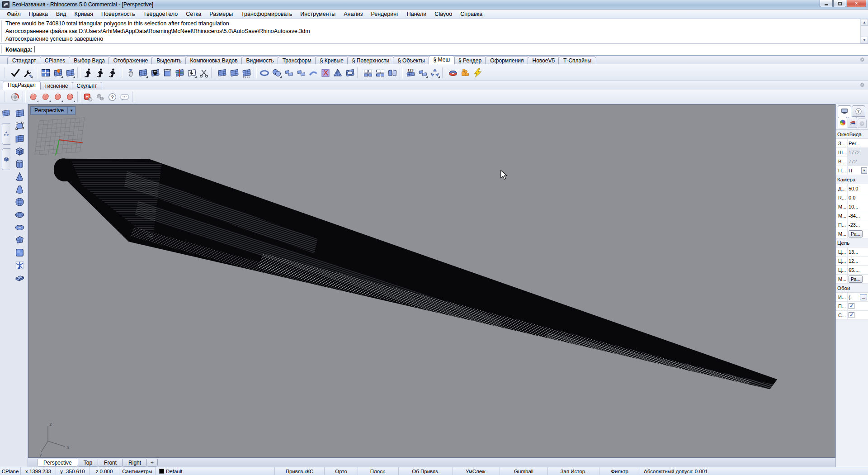 The width and height of the screenshot is (868, 475). What do you see at coordinates (155, 72) in the screenshot?
I see `purge-mesh-icon` at bounding box center [155, 72].